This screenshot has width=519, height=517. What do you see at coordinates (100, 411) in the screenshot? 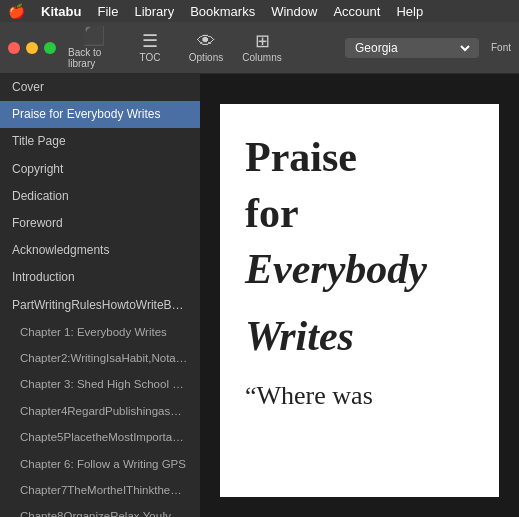
I see `sidebar-item-ch4: Chapter4RegardPublishingasaPrivilege` at bounding box center [100, 411].